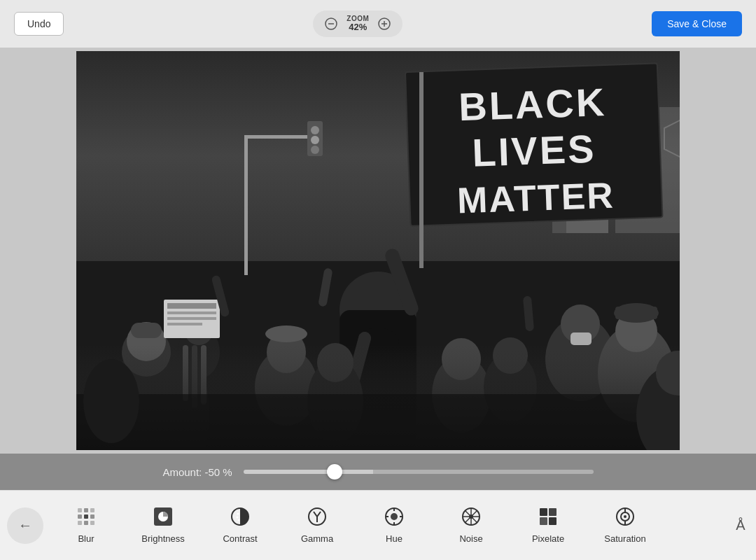 This screenshot has width=756, height=560. What do you see at coordinates (535, 151) in the screenshot?
I see `svg-text: LIVES` at bounding box center [535, 151].